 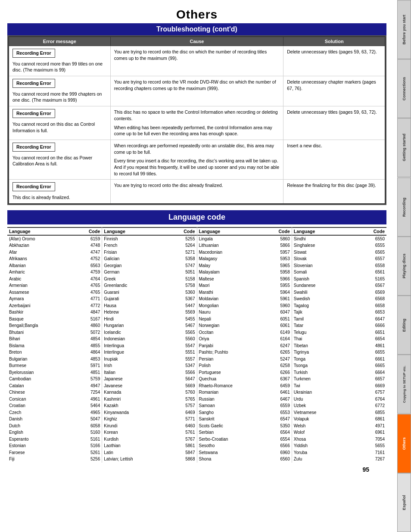 I want to click on language-name: Welsh, so click(x=322, y=426).